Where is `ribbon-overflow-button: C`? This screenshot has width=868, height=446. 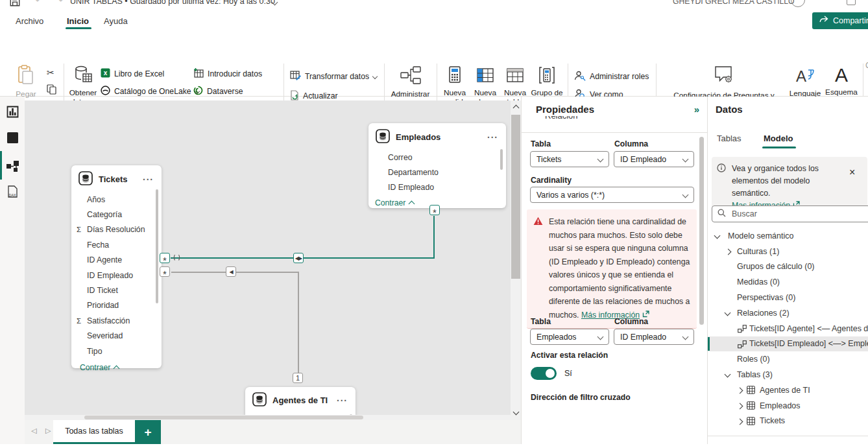 ribbon-overflow-button: C is located at coordinates (867, 65).